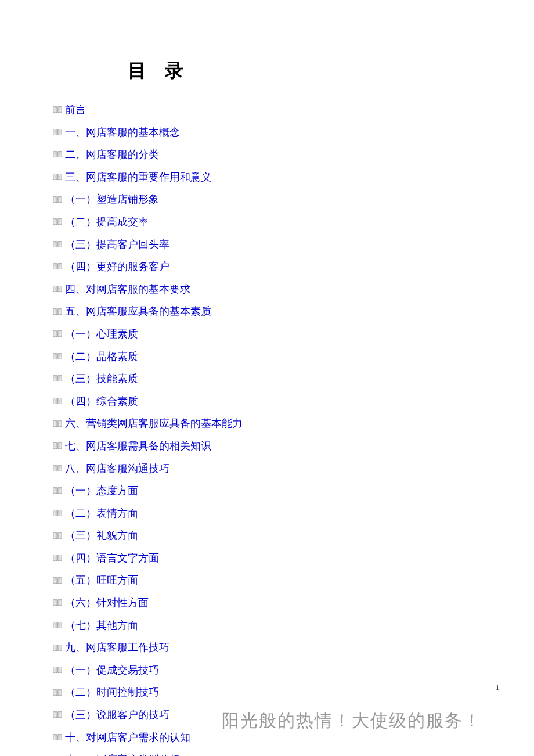 The width and height of the screenshot is (534, 756). I want to click on toc-link: （四）更好的服务客户, so click(117, 267).